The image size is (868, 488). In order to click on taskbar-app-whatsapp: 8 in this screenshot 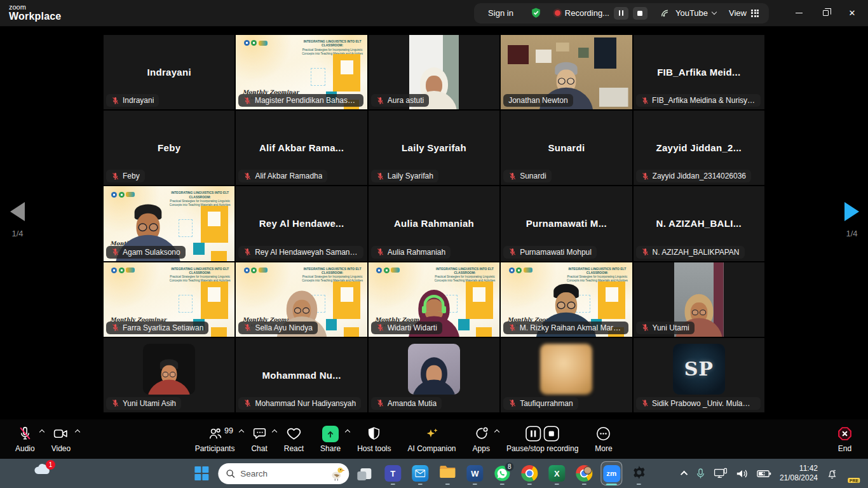, I will do `click(502, 473)`.